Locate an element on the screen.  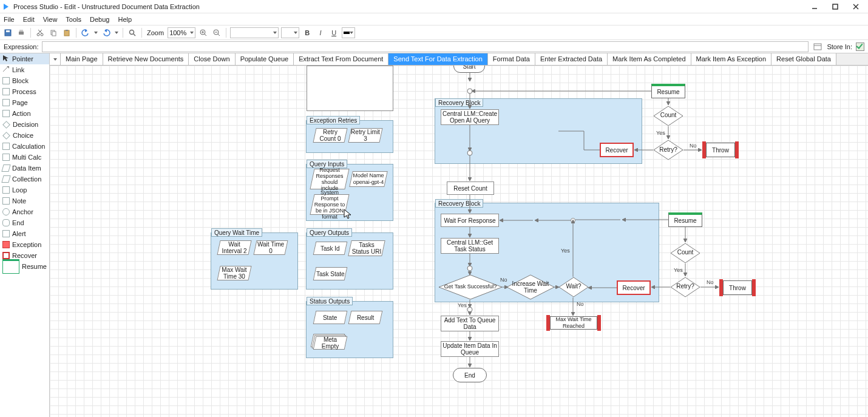
cut-icon is located at coordinates (40, 33).